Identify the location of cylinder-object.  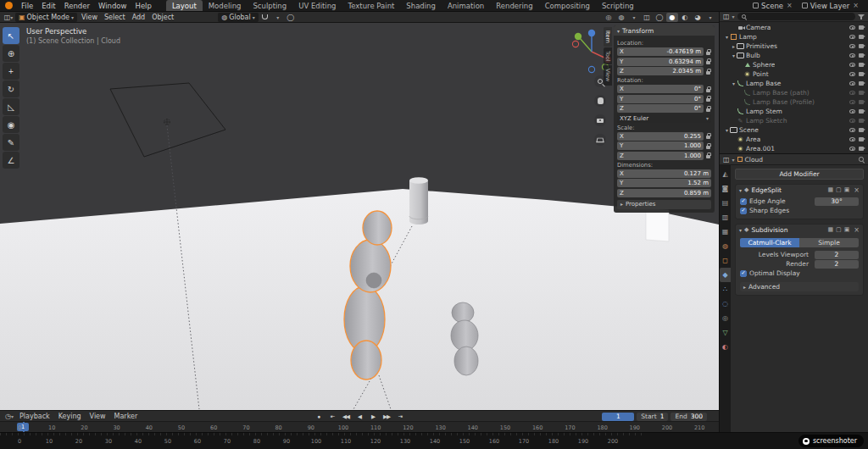
(419, 201).